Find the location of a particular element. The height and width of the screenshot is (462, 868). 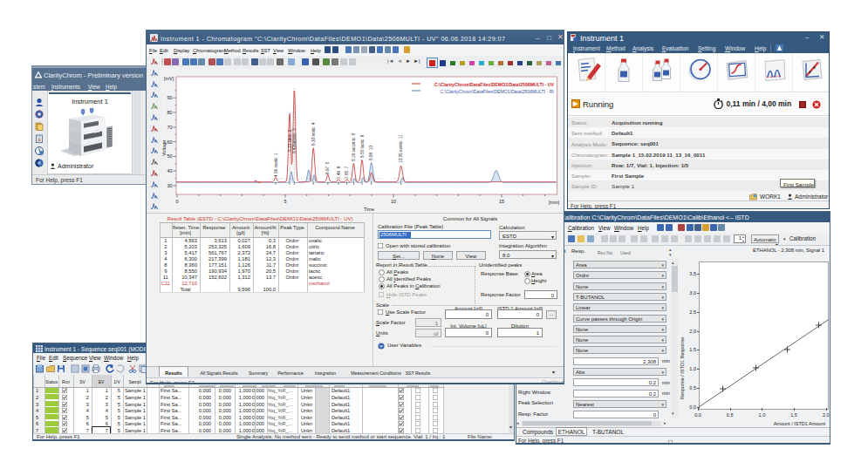

svg-text: Voltage is located at coordinates (164, 148).